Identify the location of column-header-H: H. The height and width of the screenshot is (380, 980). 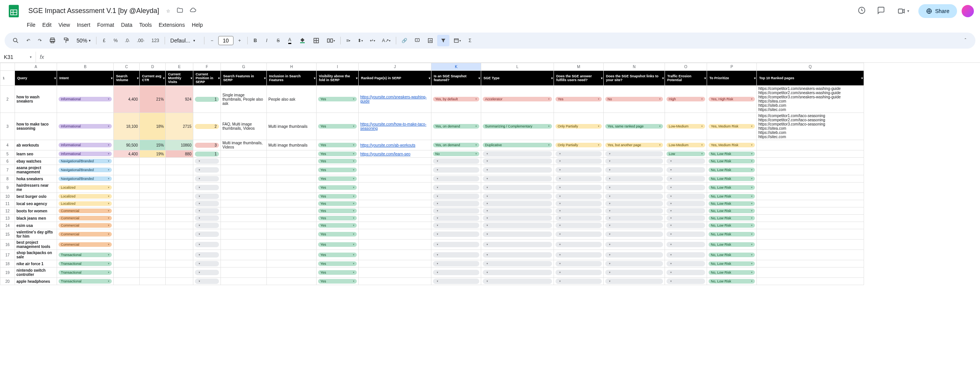
(292, 67).